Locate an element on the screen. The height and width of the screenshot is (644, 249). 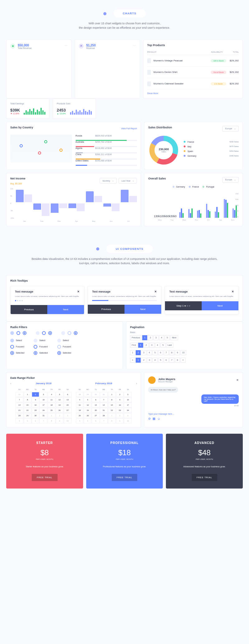
page-num: 6 is located at coordinates (161, 353).